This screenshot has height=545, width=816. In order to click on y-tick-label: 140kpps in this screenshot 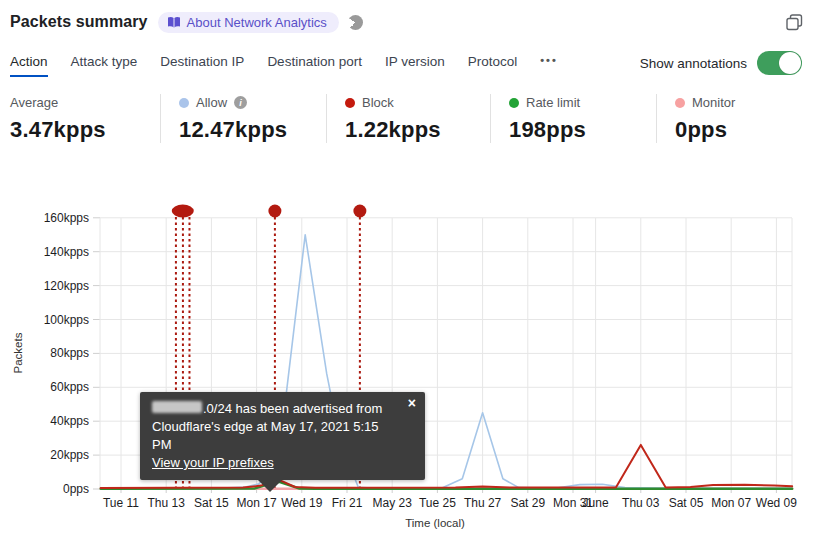, I will do `click(66, 252)`.